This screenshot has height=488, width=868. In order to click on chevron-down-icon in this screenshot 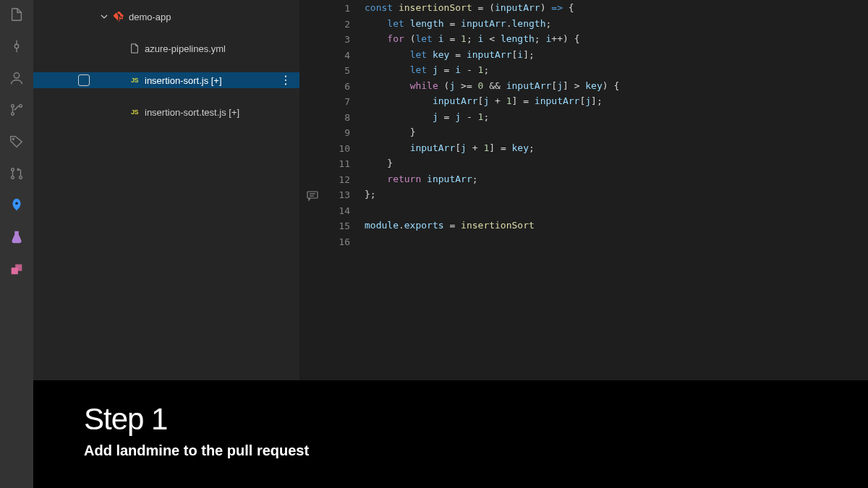, I will do `click(104, 17)`.